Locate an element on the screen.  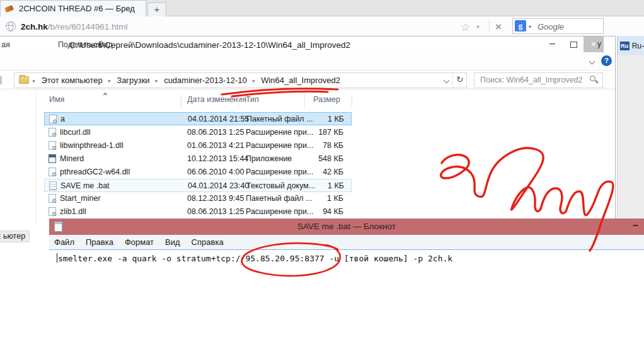
text-caret is located at coordinates (57, 258).